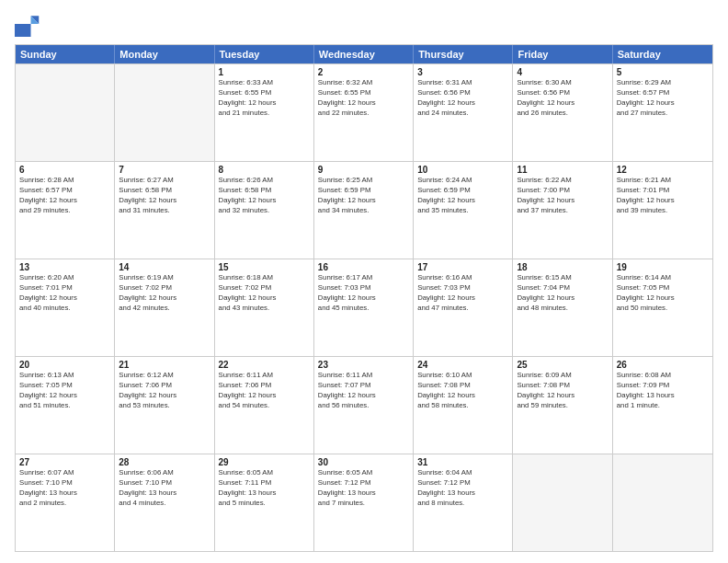 The height and width of the screenshot is (563, 728). Describe the element at coordinates (265, 293) in the screenshot. I see `cell-info: Sunrise: 6:18 AM Sunset: 7:02 PM Dayligh…` at that location.